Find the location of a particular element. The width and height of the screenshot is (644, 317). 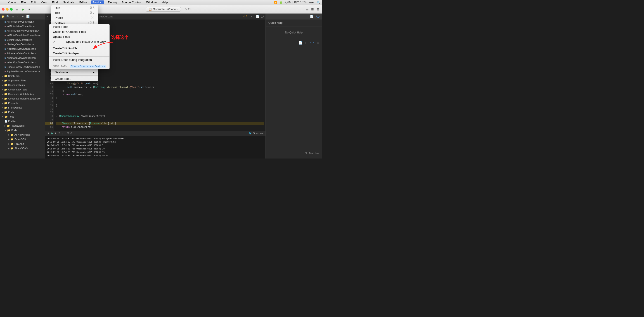

folder-bmobsdk: ▶ 📁 BmobSDK is located at coordinates (22, 139).